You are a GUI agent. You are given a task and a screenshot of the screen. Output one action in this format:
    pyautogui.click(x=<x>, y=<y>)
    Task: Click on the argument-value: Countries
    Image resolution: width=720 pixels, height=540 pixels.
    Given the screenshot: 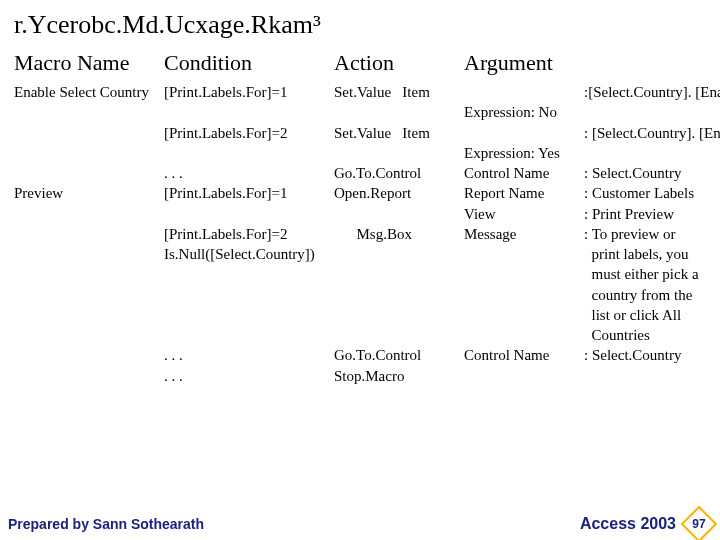 What is the action you would take?
    pyautogui.click(x=645, y=335)
    